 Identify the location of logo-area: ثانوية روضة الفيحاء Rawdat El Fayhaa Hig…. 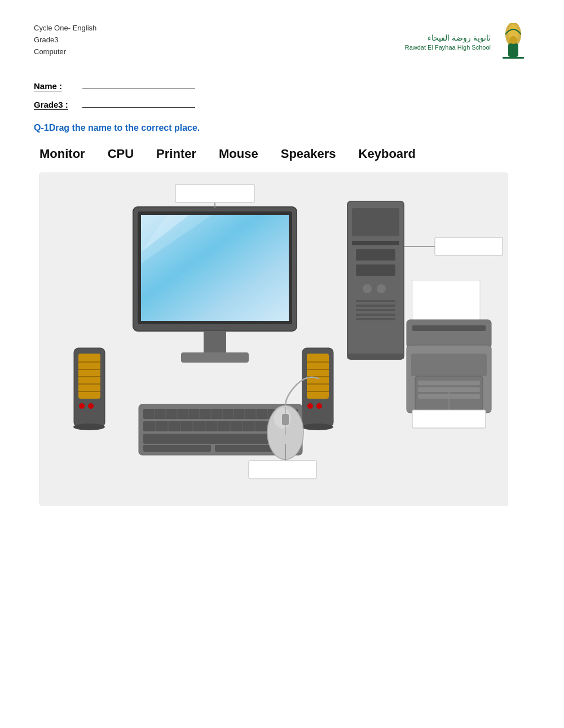
(468, 42).